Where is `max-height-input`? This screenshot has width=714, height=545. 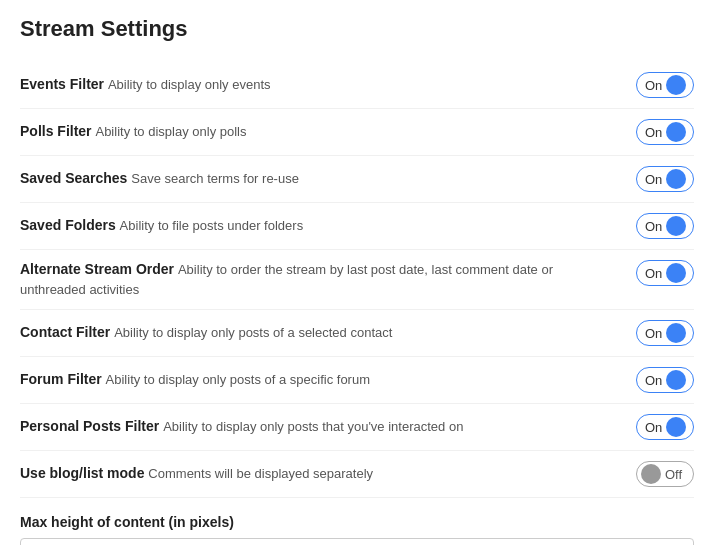 max-height-input is located at coordinates (357, 542).